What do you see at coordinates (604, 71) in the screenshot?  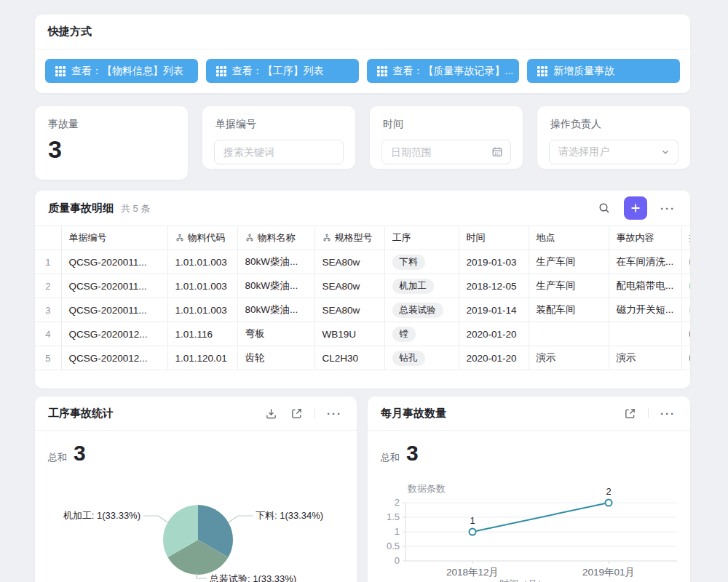 I see `shortcut-button-3: 新增质量事故` at bounding box center [604, 71].